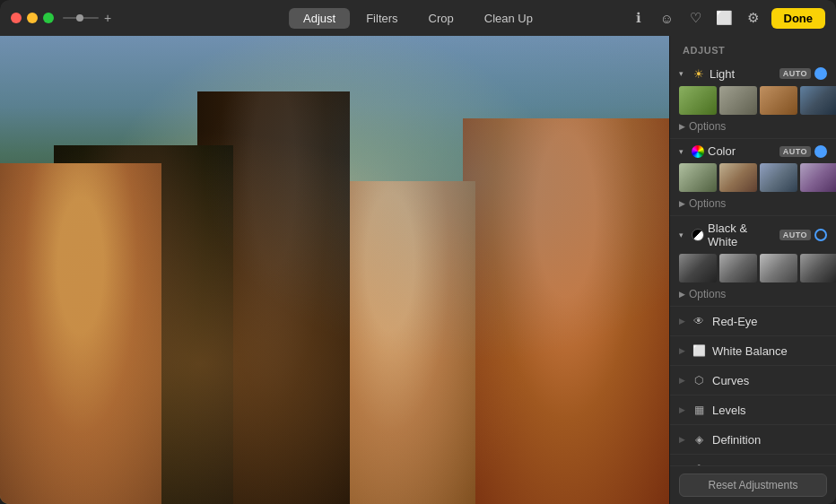  Describe the element at coordinates (696, 18) in the screenshot. I see `heart-icon: ♡` at that location.